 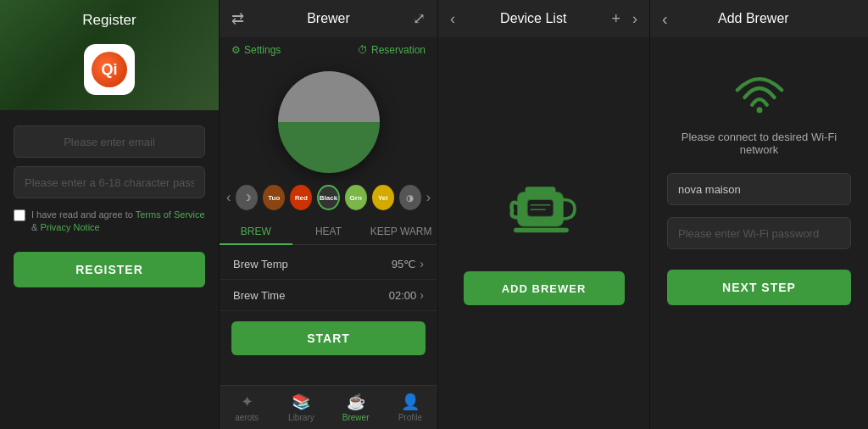 What do you see at coordinates (329, 295) in the screenshot?
I see `brew-time-row: Brew Time 02:00 ›` at bounding box center [329, 295].